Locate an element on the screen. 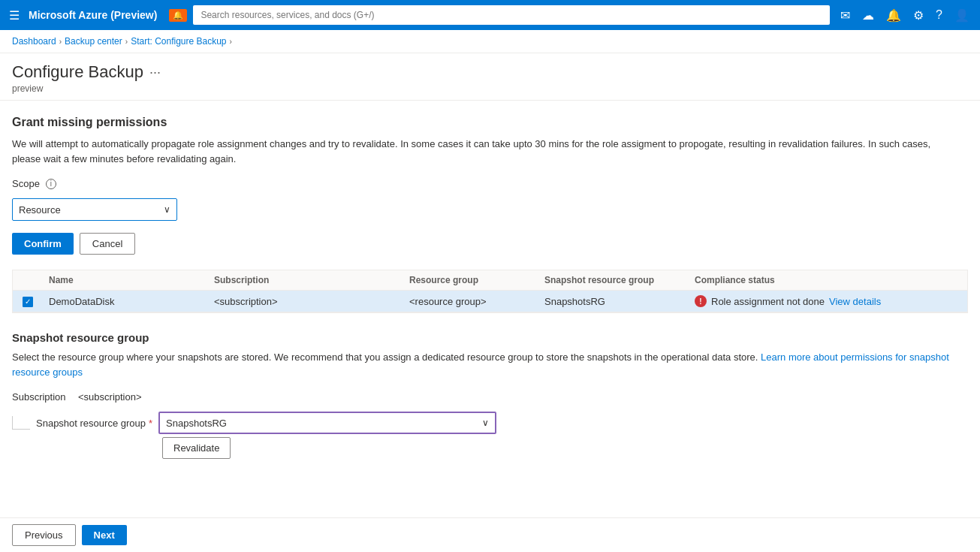 The image size is (980, 552). snapshot-rg-dropdown-arrow: ∨ is located at coordinates (485, 423).